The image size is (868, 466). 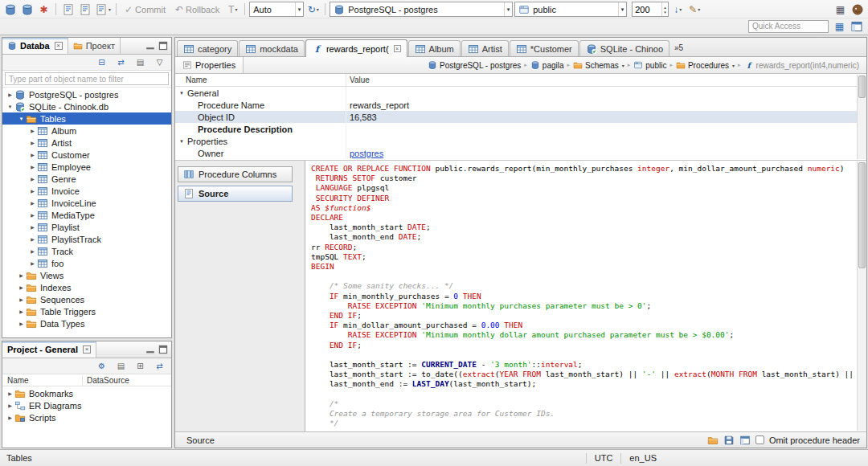 I want to click on editor-tab-customer: *Customer, so click(x=544, y=48).